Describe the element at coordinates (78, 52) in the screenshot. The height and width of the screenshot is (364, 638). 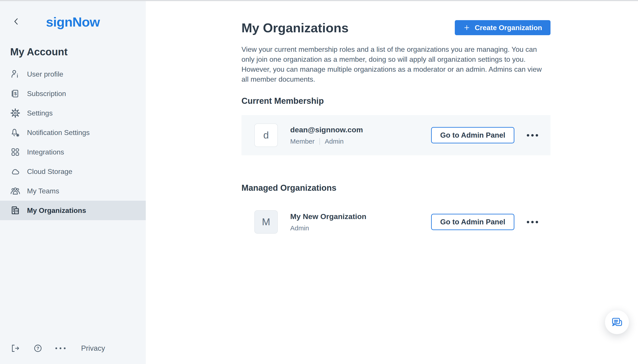
I see `sidebar-title: My Account` at that location.